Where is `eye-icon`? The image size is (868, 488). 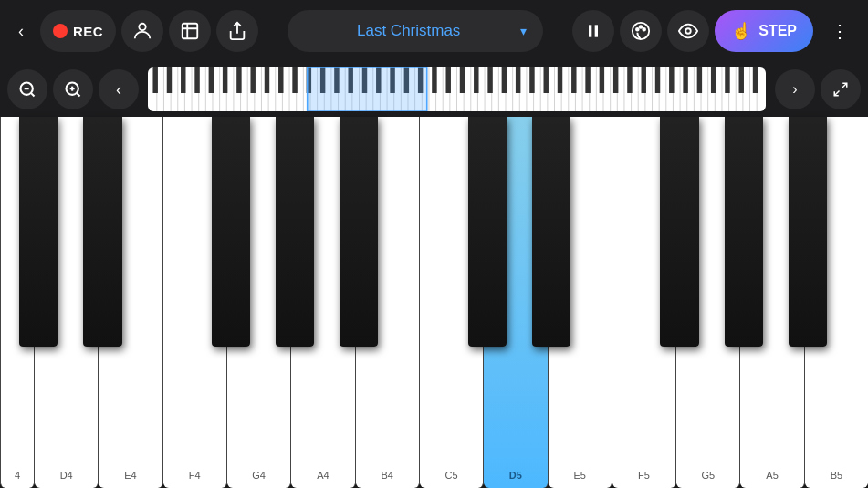
eye-icon is located at coordinates (688, 31).